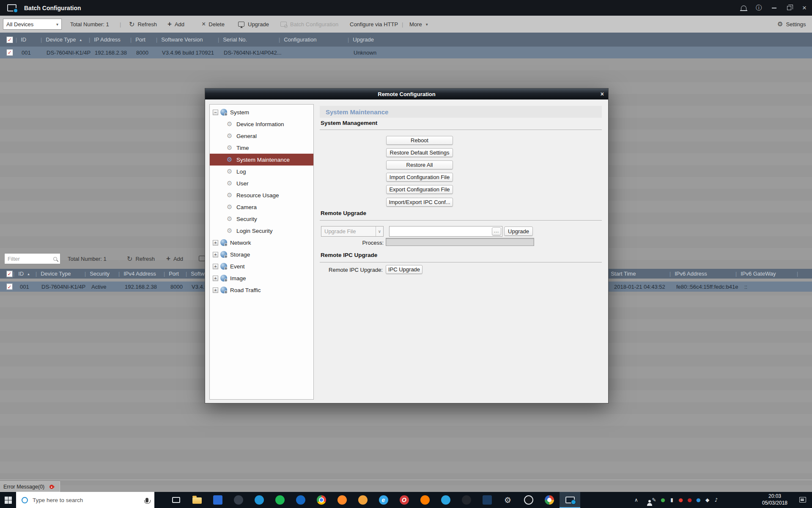 The width and height of the screenshot is (812, 508). What do you see at coordinates (681, 500) in the screenshot?
I see `red-badge-icon: ●` at bounding box center [681, 500].